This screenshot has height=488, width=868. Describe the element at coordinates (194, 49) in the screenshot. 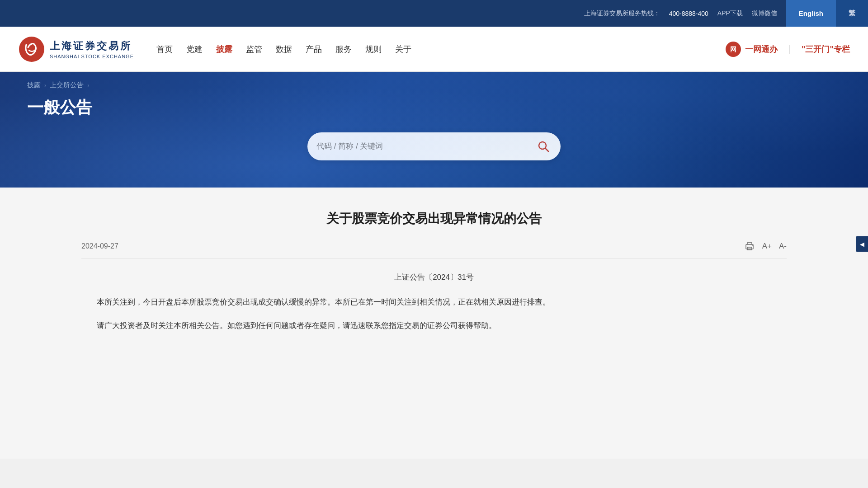

I see `nav-party: 党建` at that location.